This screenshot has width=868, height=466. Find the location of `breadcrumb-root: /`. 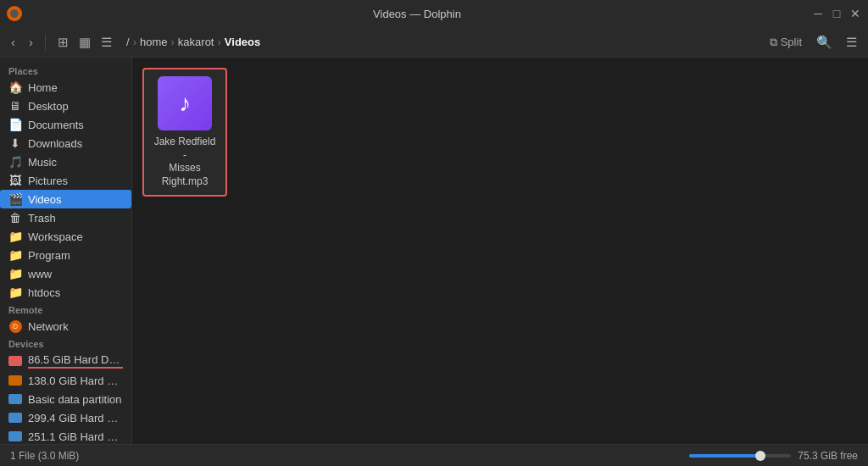

breadcrumb-root: / is located at coordinates (128, 42).